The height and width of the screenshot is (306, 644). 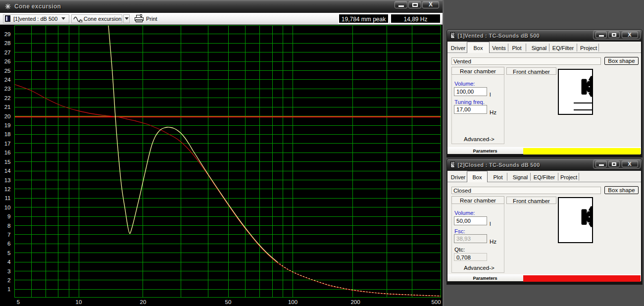 I want to click on svg-text: 22, so click(x=8, y=98).